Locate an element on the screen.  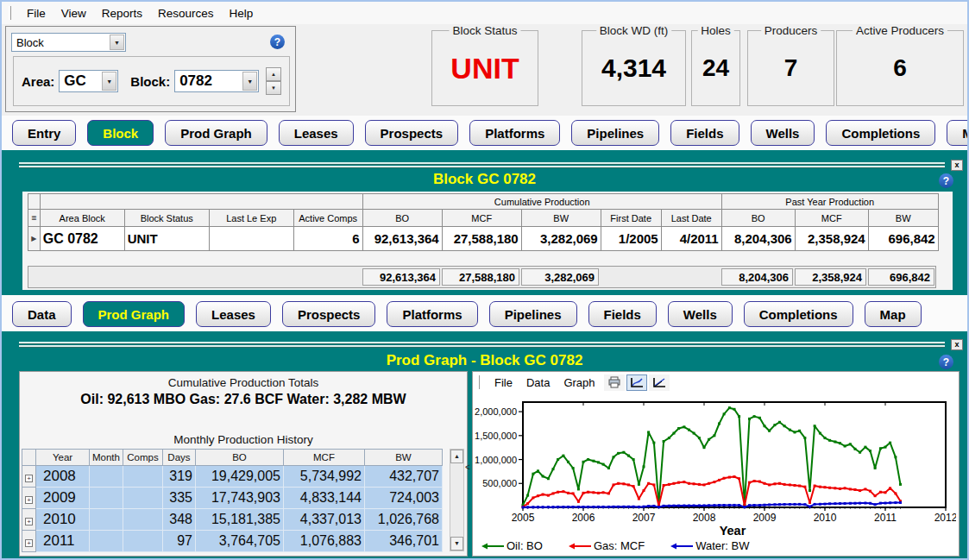
tab-completions: Completions is located at coordinates (799, 314).